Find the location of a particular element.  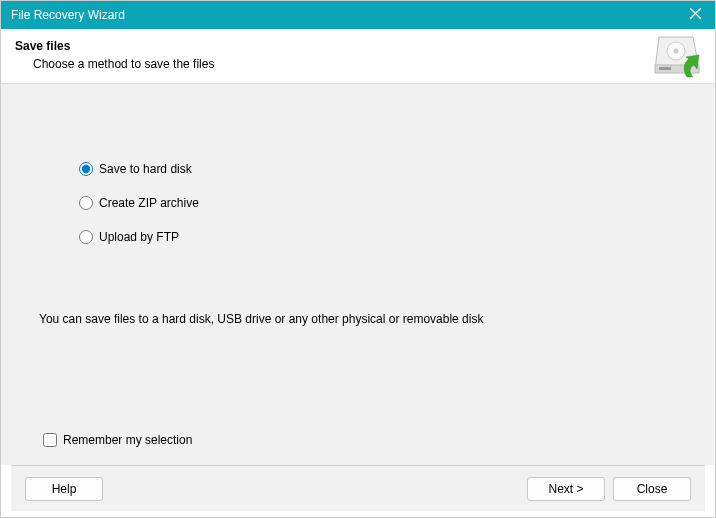

window-title: File Recovery Wizard is located at coordinates (68, 15).